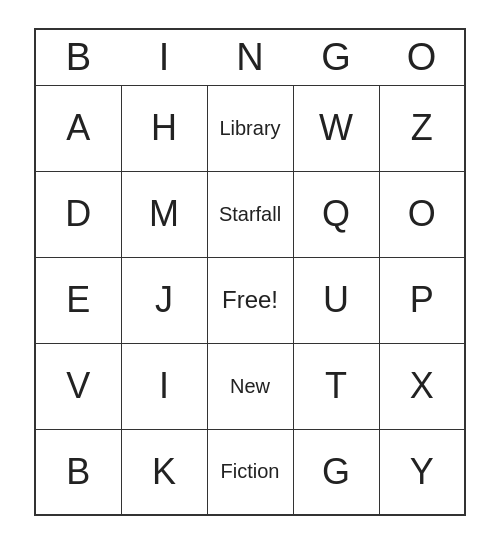  I want to click on header-O: O, so click(422, 57).